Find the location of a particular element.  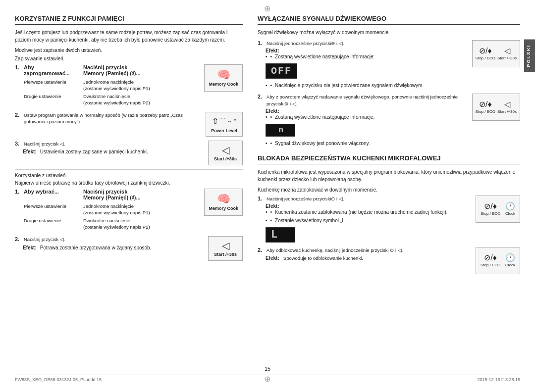

stop-eco-icon-2: ⊘/♦ Stop / ECO is located at coordinates (485, 107).